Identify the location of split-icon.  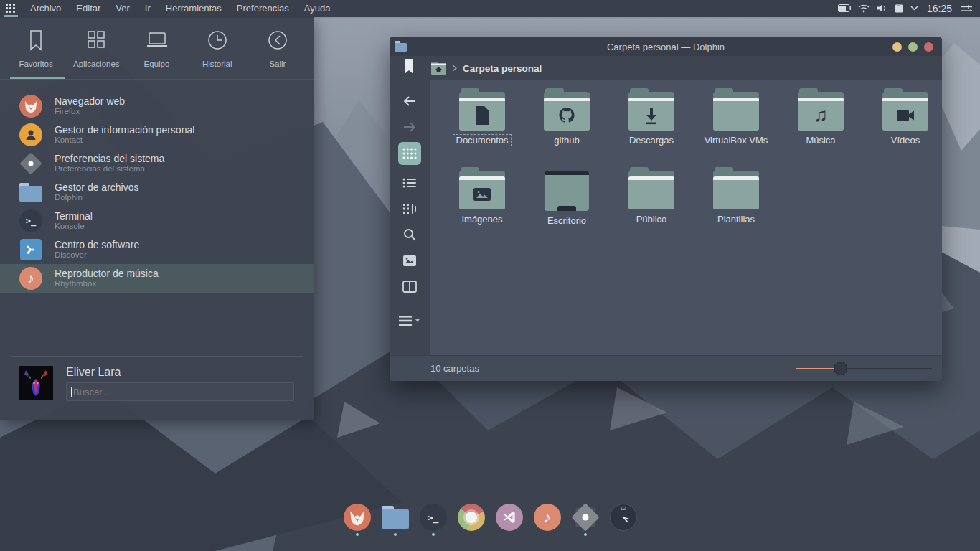
(410, 287).